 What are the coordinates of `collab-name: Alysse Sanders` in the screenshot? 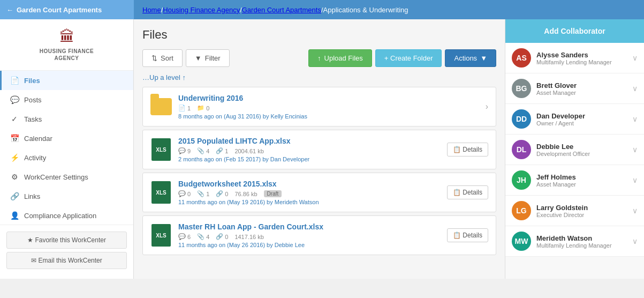 It's located at (585, 55).